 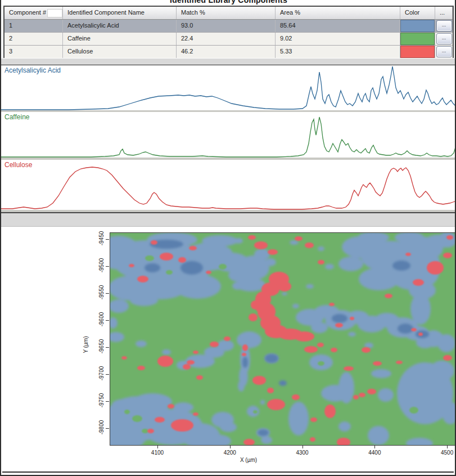 I want to click on table-row-3: 3Cellulose46.25.33..., so click(x=228, y=52).